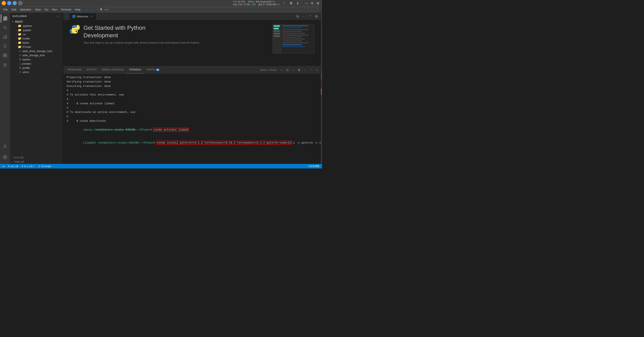  I want to click on mini-line, so click(295, 26).